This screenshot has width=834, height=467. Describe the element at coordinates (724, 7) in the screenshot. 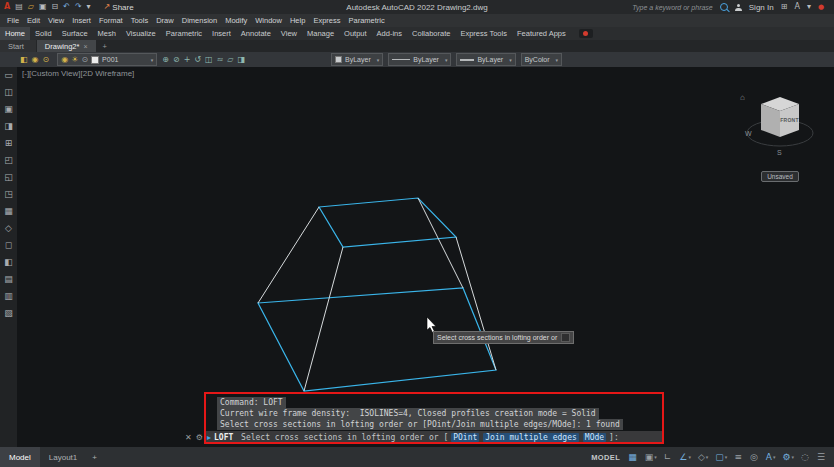

I see `search-icon` at that location.